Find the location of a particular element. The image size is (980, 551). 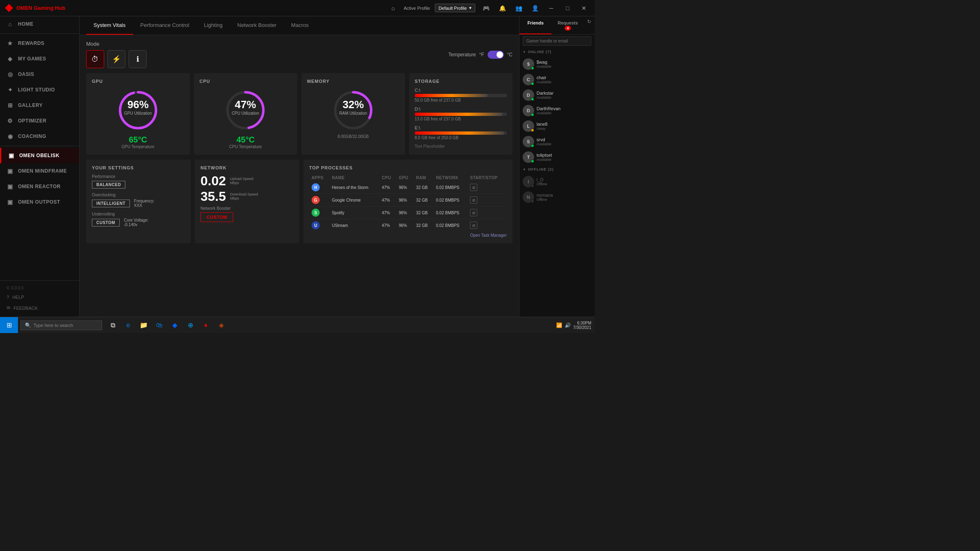

tab-performance-control: Performance Control is located at coordinates (165, 25).